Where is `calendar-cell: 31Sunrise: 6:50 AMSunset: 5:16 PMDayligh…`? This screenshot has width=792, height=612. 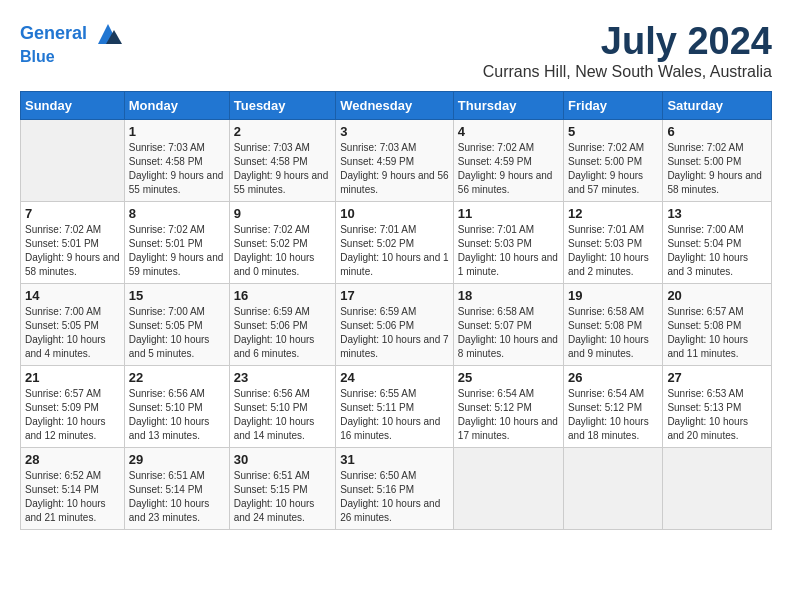
calendar-cell: 31Sunrise: 6:50 AMSunset: 5:16 PMDayligh… is located at coordinates (395, 489).